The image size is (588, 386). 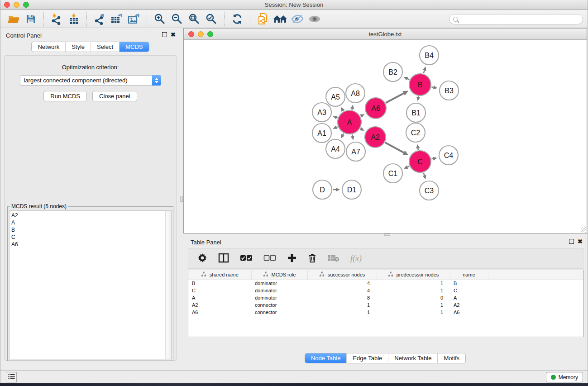 I want to click on zoom-out-button, so click(x=177, y=19).